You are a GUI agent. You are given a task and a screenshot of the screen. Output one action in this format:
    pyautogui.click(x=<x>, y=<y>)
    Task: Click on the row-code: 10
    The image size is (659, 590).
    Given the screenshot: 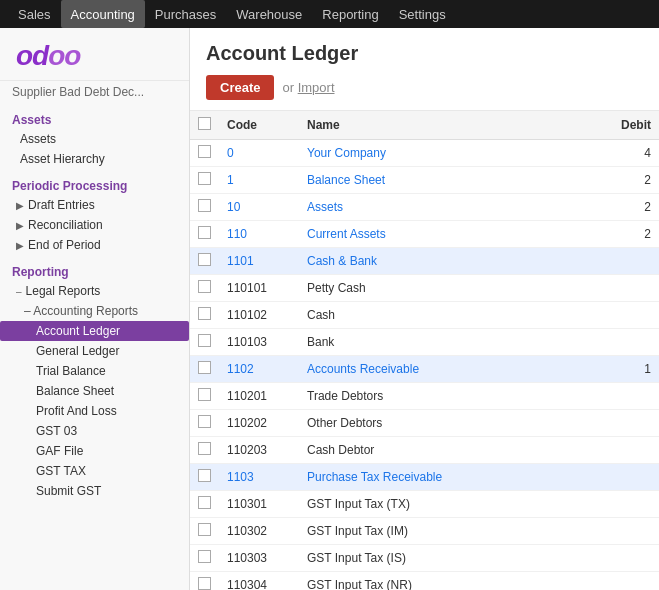 What is the action you would take?
    pyautogui.click(x=259, y=208)
    